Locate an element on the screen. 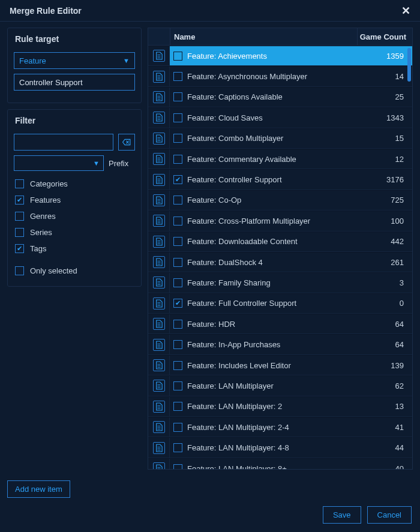 This screenshot has width=420, height=532. row-name: Feature: Downloadable Content is located at coordinates (270, 241).